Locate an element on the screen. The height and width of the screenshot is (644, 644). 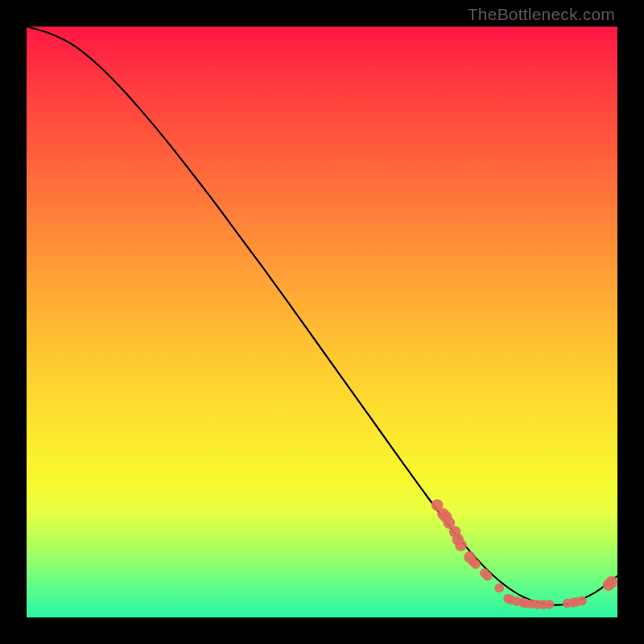
watermark-text: TheBottleneck.com is located at coordinates (541, 14).